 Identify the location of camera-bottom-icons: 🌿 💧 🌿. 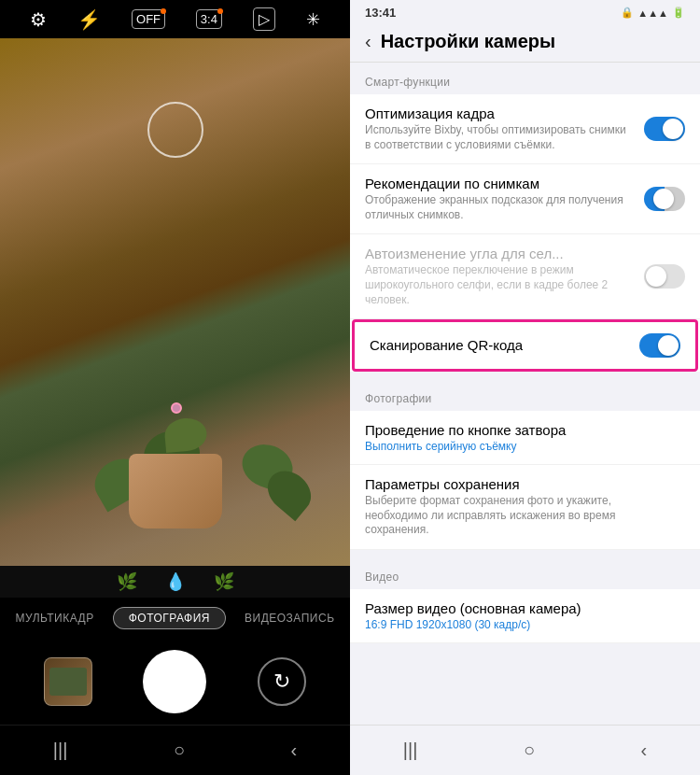
(175, 582).